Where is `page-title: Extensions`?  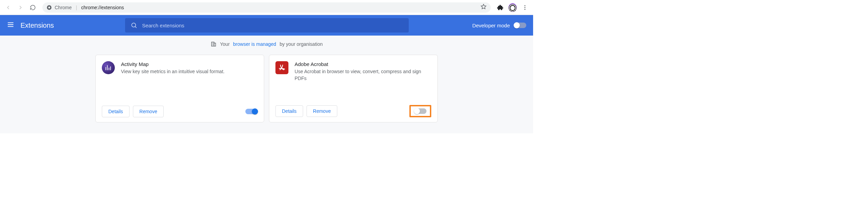
page-title: Extensions is located at coordinates (37, 25).